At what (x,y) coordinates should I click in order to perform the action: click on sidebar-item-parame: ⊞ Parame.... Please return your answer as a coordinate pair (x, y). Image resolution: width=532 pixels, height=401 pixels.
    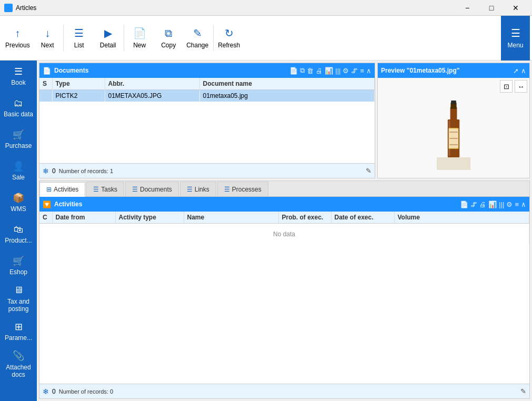
    Looking at the image, I should click on (18, 332).